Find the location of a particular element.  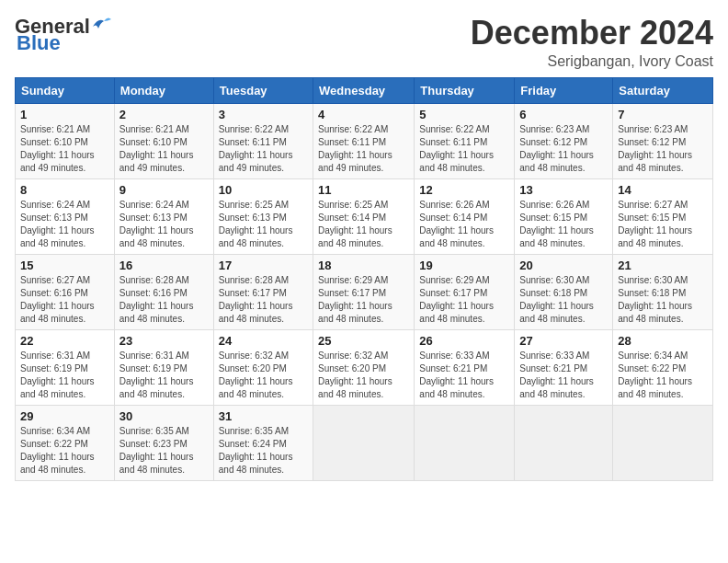

day-info: Sunrise: 6:27 AMSunset: 6:15 PMDaylight:… is located at coordinates (663, 224).